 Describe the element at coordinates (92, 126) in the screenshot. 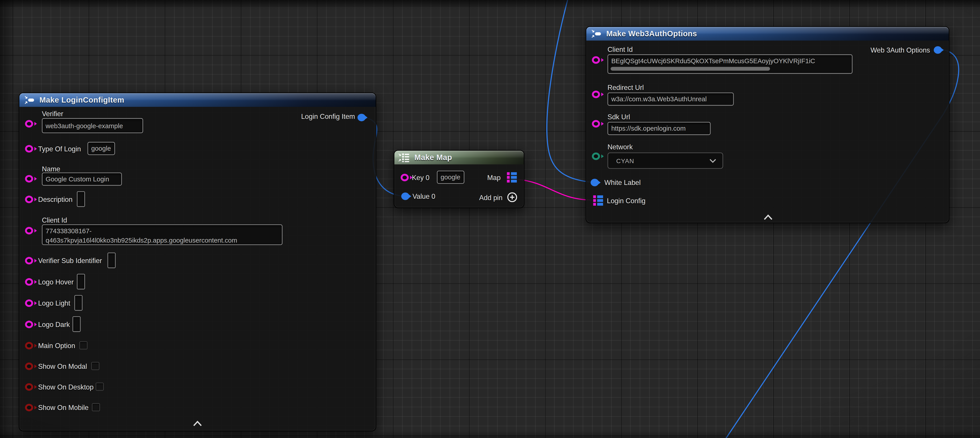

I see `verifier-input: web3auth-google-example` at that location.